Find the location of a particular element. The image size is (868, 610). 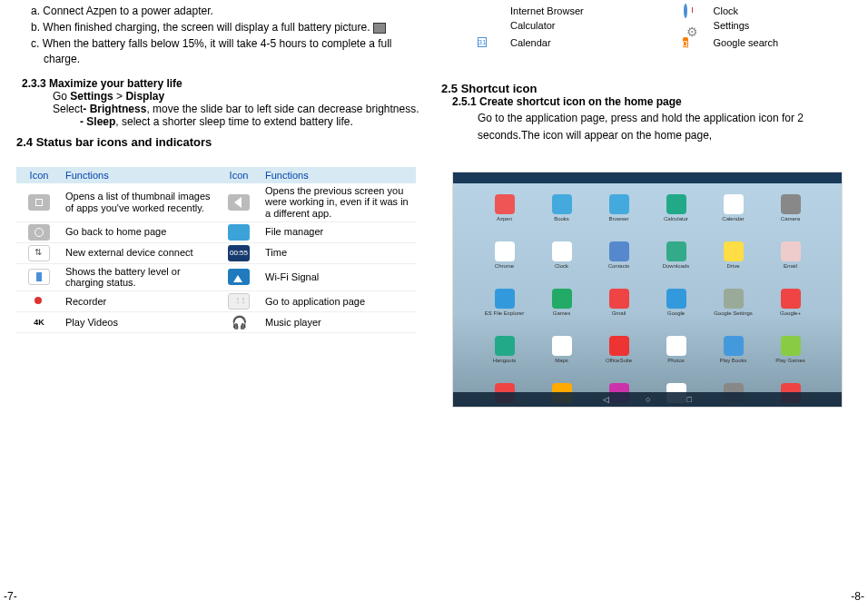

select-line: Select- Brightness, move the slide bar t… is located at coordinates (222, 109).